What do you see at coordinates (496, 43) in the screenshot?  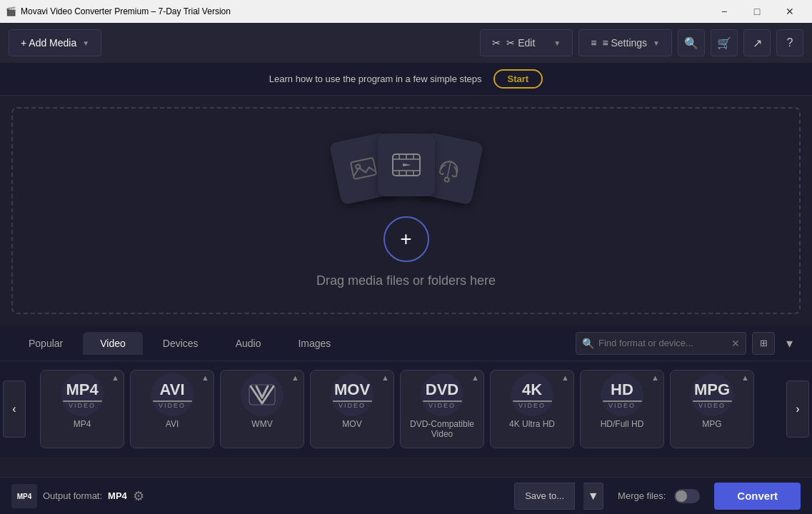 I see `edit-icon: ✂` at bounding box center [496, 43].